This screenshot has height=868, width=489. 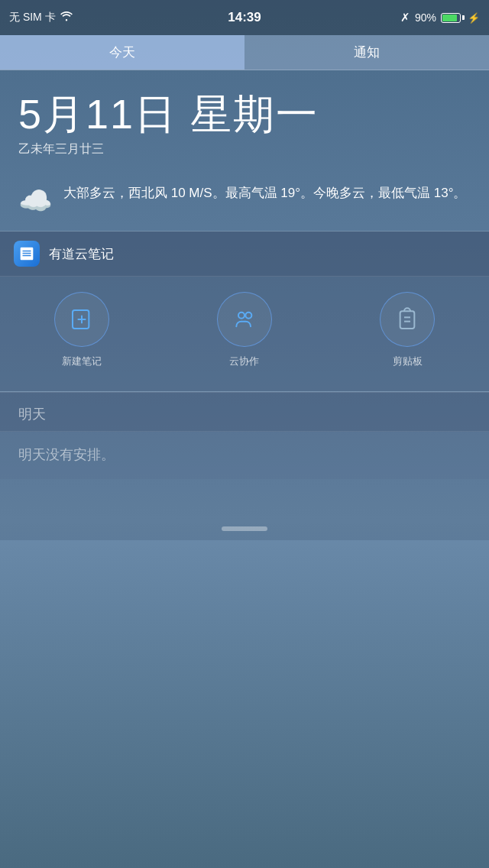 What do you see at coordinates (474, 18) in the screenshot?
I see `charging-icon: ⚡` at bounding box center [474, 18].